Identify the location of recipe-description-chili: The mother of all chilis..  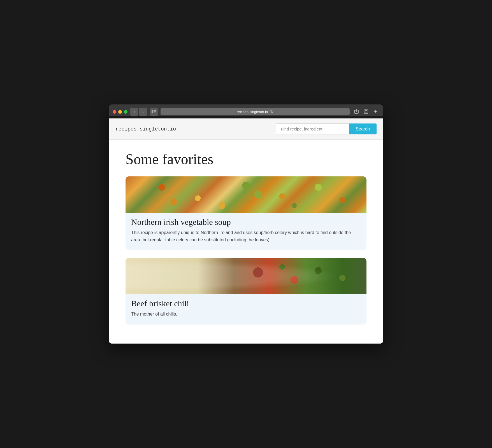
(246, 314).